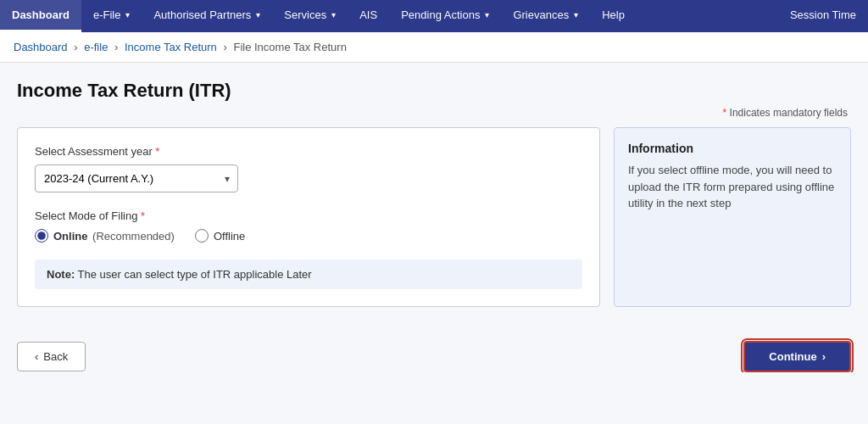 The image size is (868, 424). I want to click on info-card-title: Information, so click(732, 148).